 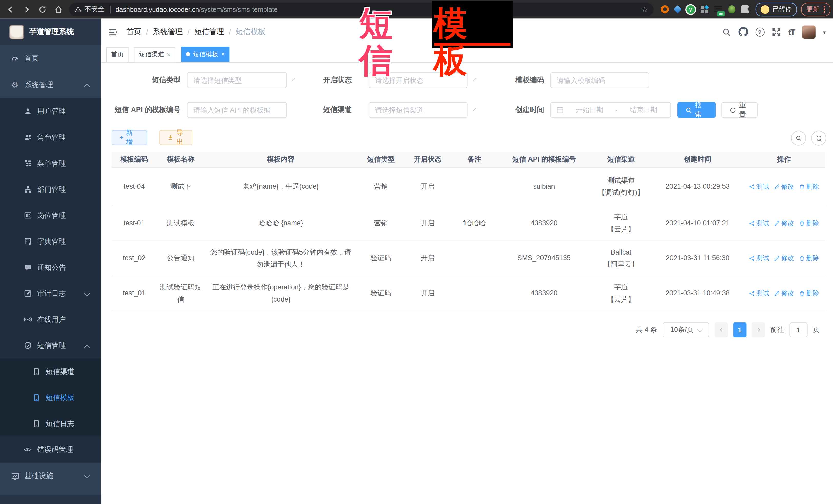 What do you see at coordinates (468, 160) in the screenshot?
I see `table-header-row: 模板编码 模板名称 模板内容 短信类型 开启状态 备注 短信 API 的模板编号…` at bounding box center [468, 160].